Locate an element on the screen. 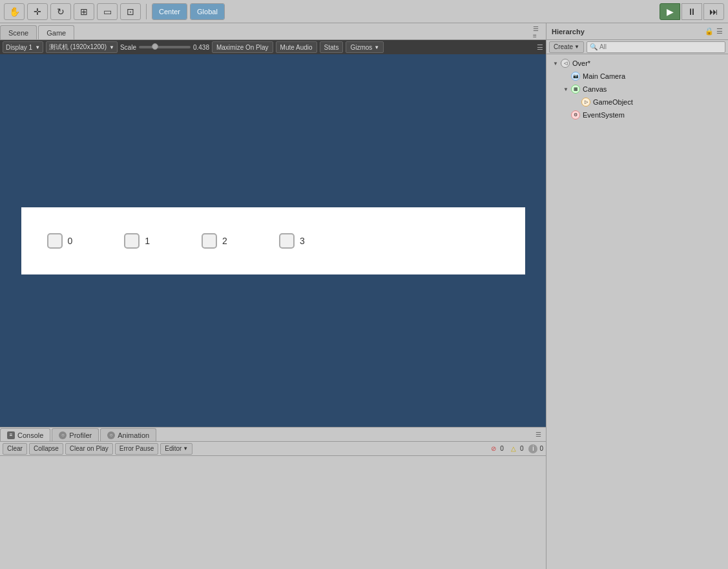 This screenshot has height=569, width=728. scale-slider is located at coordinates (165, 47).